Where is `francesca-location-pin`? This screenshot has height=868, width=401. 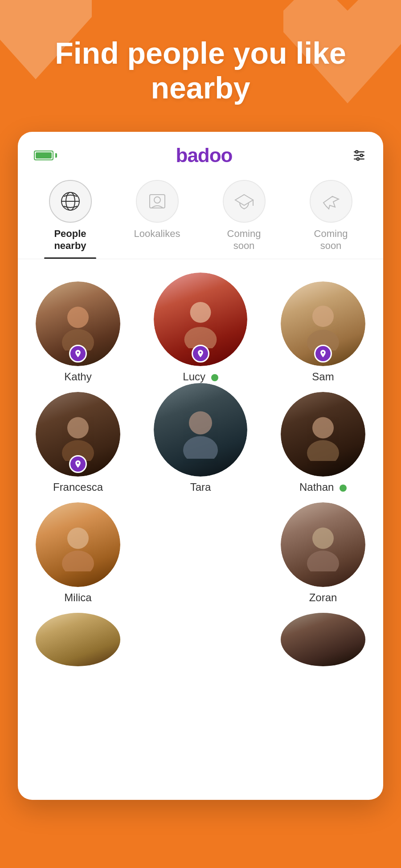 francesca-location-pin is located at coordinates (78, 464).